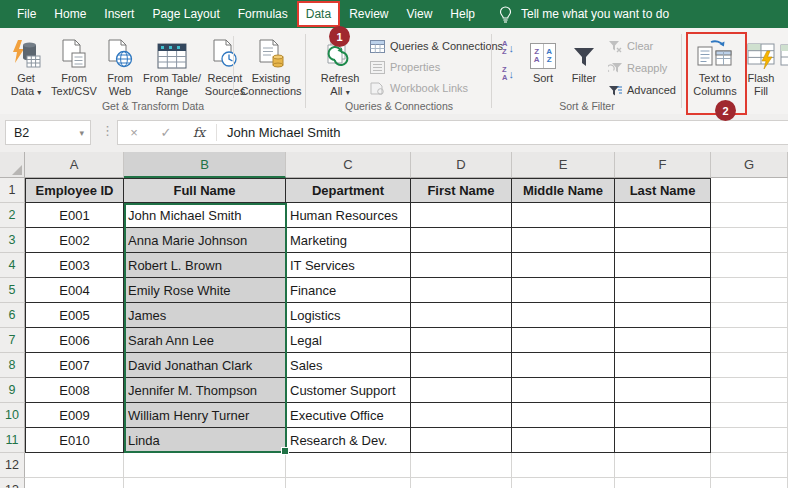 This screenshot has width=788, height=488. What do you see at coordinates (543, 69) in the screenshot?
I see `sort-button: ZAAZ Sort` at bounding box center [543, 69].